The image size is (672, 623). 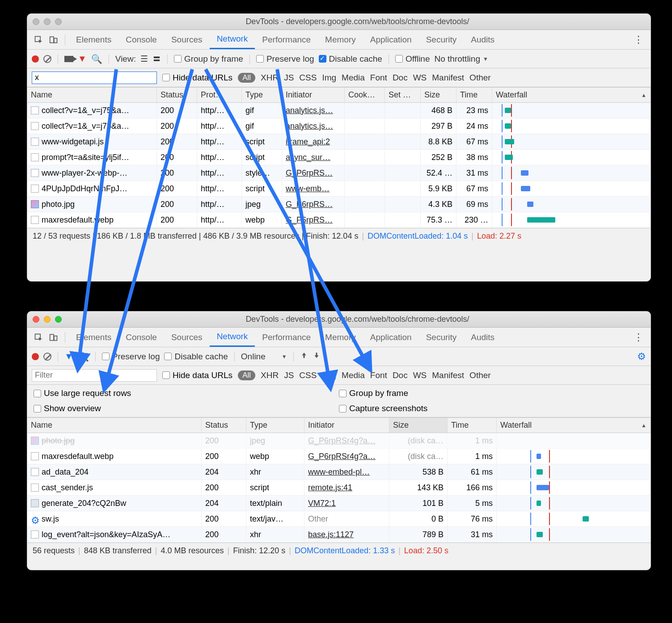 I want to click on large-rows-checkbox: Use large request rows, so click(x=186, y=393).